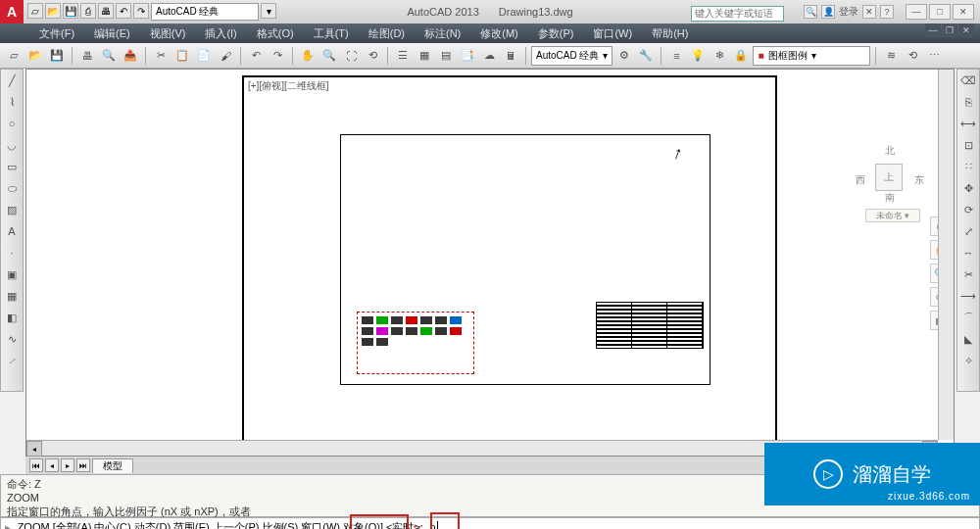  What do you see at coordinates (52, 465) in the screenshot?
I see `tab-prev-icon: ◂` at bounding box center [52, 465].